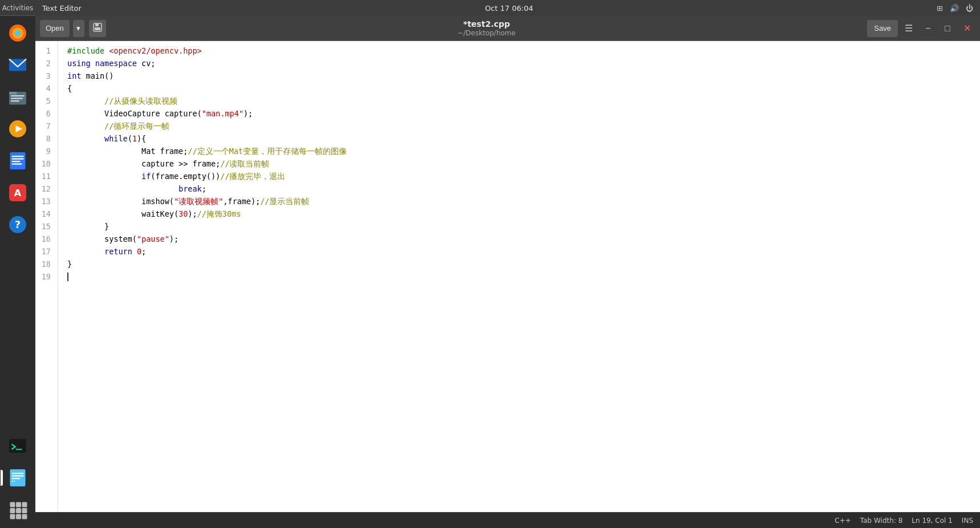  I want to click on code-line-14: waitKey(30);//掩饰30ms, so click(524, 214).